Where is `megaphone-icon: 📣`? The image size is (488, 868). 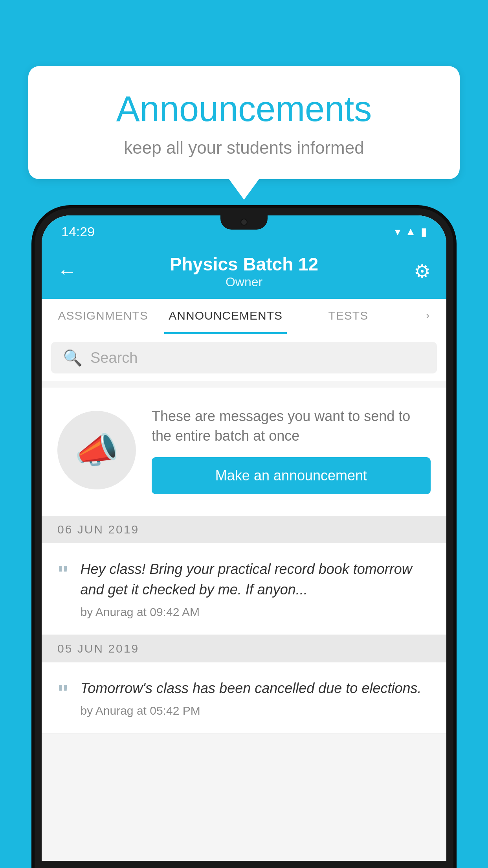
megaphone-icon: 📣 is located at coordinates (97, 451).